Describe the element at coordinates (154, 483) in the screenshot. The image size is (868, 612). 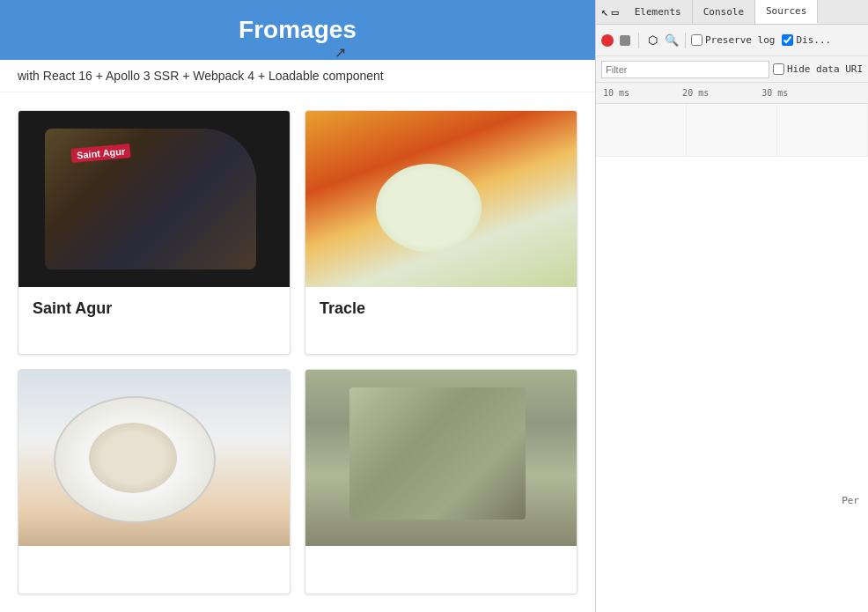
I see `cheese-card-third` at that location.